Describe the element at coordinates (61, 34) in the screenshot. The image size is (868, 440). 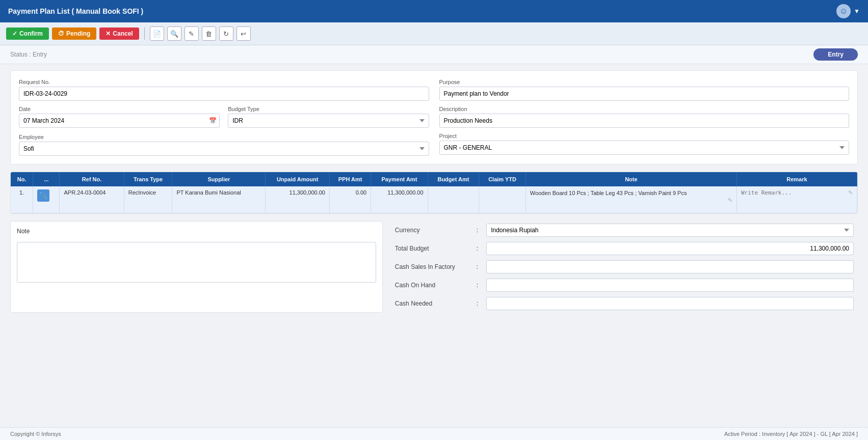
I see `clock-icon: ⏱` at that location.